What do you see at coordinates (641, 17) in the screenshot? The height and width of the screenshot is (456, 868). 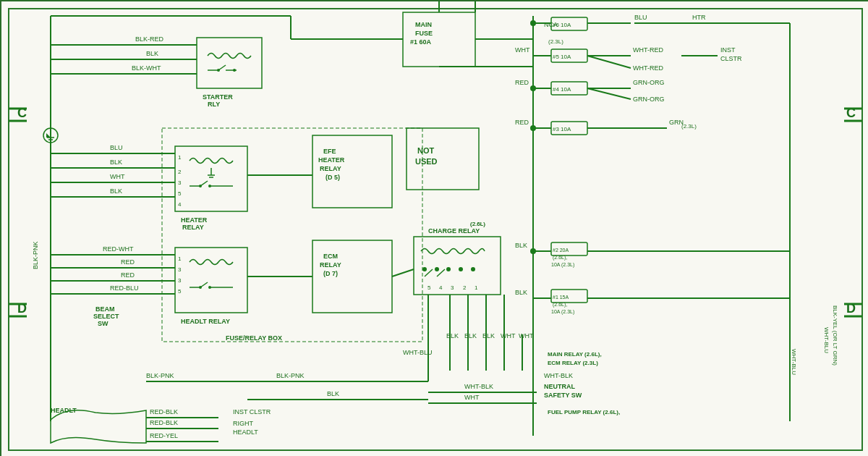 I see `blu-htr-label: BLU` at bounding box center [641, 17].